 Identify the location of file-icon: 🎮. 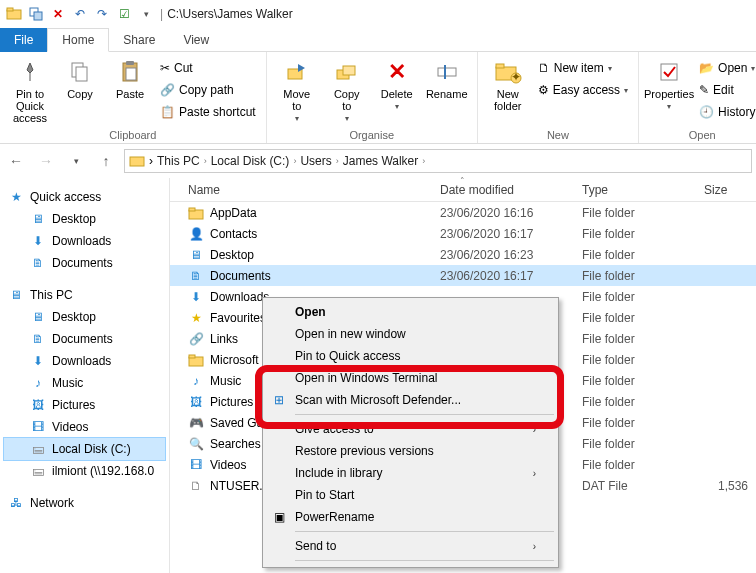
(196, 423).